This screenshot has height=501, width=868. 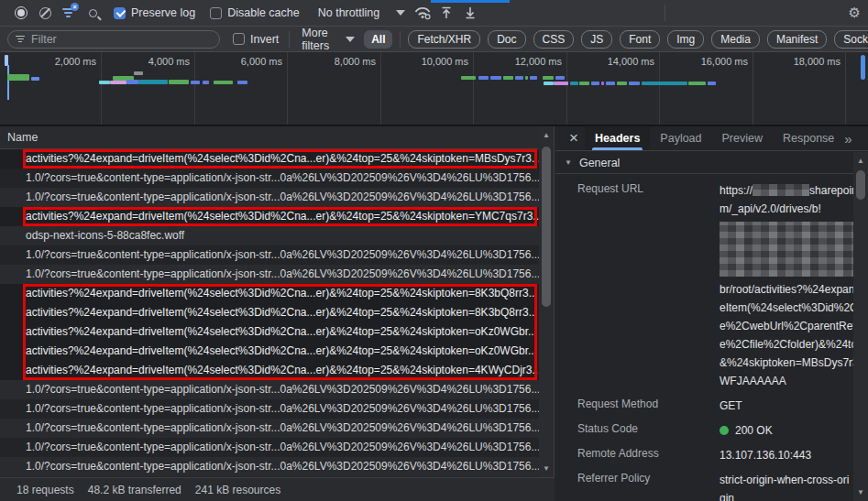 I want to click on field-value: strict-origin-when-cross-origin, so click(x=786, y=485).